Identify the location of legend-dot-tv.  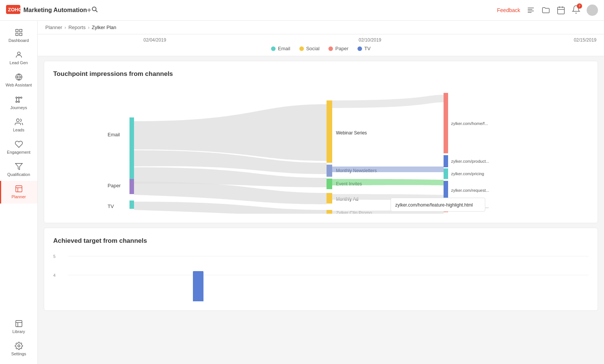
(360, 49).